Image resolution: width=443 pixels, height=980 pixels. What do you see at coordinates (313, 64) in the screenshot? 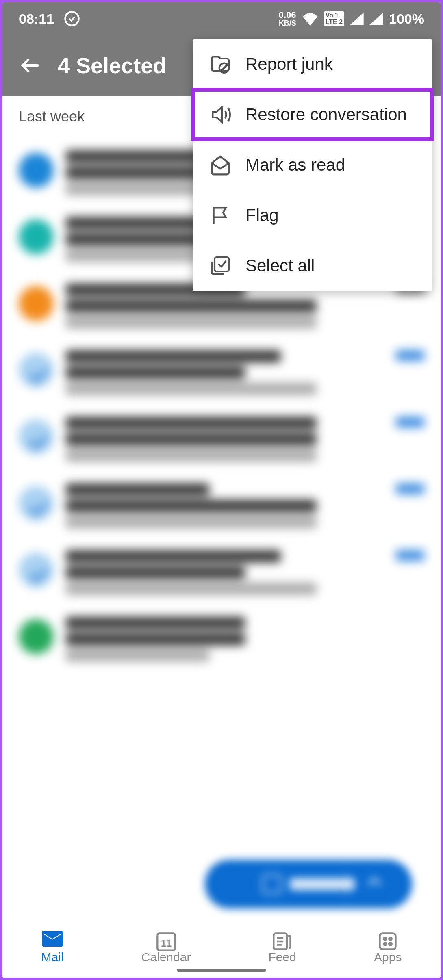
I see `menu-report-junk: Report junk` at bounding box center [313, 64].